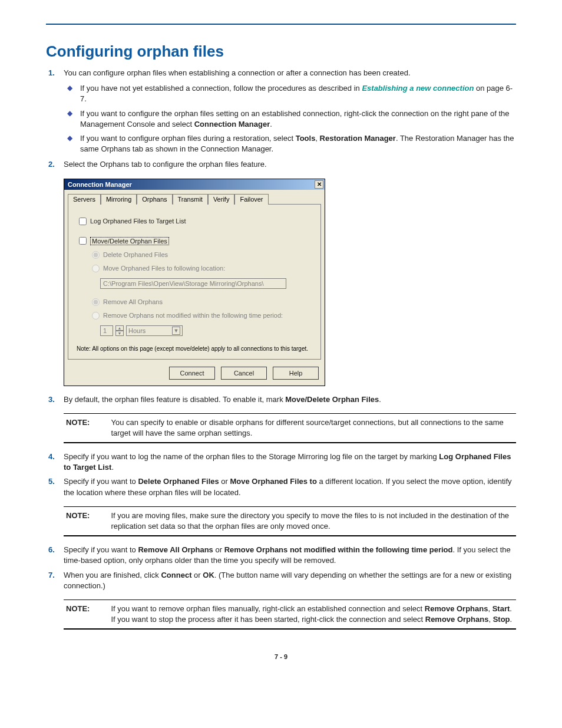 The image size is (562, 728). What do you see at coordinates (290, 400) in the screenshot?
I see `step-3: By default, the orphan files feature is …` at bounding box center [290, 400].